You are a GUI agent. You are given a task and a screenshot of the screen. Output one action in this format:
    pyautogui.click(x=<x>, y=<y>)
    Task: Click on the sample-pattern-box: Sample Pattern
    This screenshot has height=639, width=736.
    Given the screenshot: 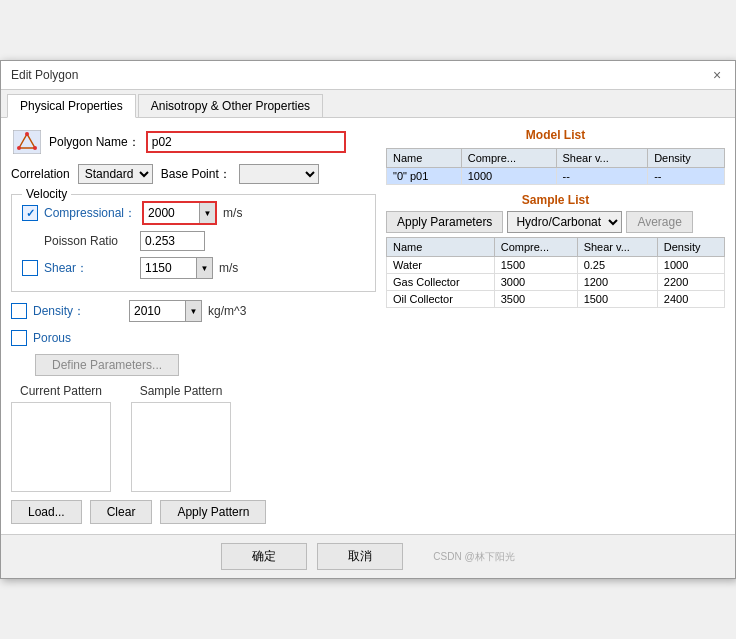 What is the action you would take?
    pyautogui.click(x=181, y=438)
    